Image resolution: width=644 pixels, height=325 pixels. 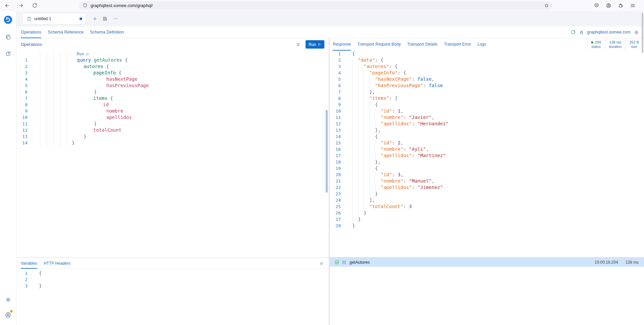 I want to click on editor-line: 12totalCount, so click(x=172, y=130).